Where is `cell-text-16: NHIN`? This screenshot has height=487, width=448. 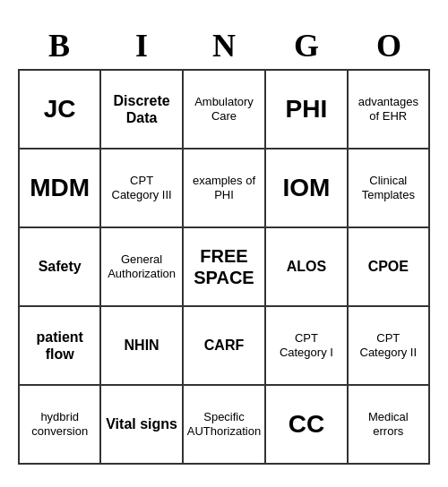
cell-text-16: NHIN is located at coordinates (142, 346).